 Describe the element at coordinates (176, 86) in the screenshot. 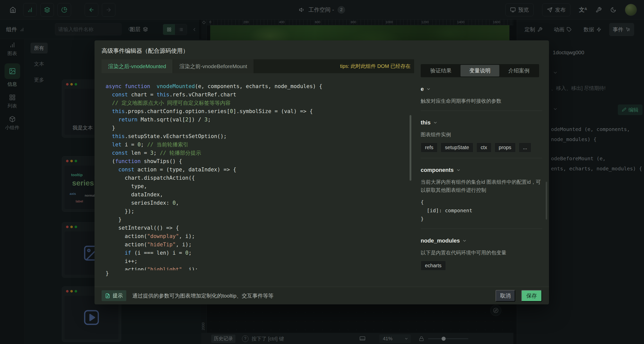

I see `code-token: vnodeMounted` at that location.